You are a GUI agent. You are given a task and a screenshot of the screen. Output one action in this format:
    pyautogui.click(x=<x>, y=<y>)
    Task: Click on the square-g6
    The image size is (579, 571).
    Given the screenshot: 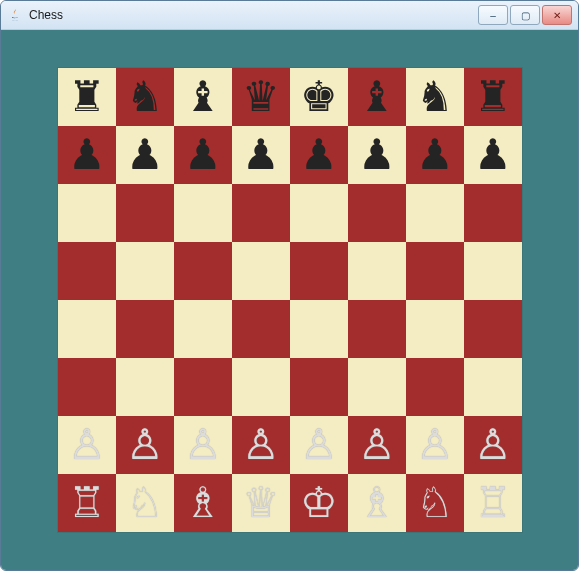 What is the action you would take?
    pyautogui.click(x=435, y=213)
    